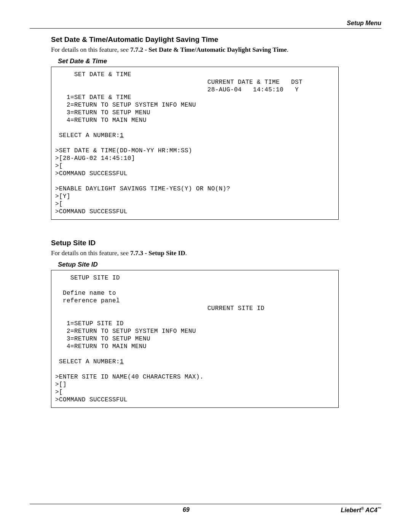  Describe the element at coordinates (143, 181) in the screenshot. I see `terminal-post: >SET DATE & TIME(DD-MON-YY HR:MM:SS) >[2…` at that location.